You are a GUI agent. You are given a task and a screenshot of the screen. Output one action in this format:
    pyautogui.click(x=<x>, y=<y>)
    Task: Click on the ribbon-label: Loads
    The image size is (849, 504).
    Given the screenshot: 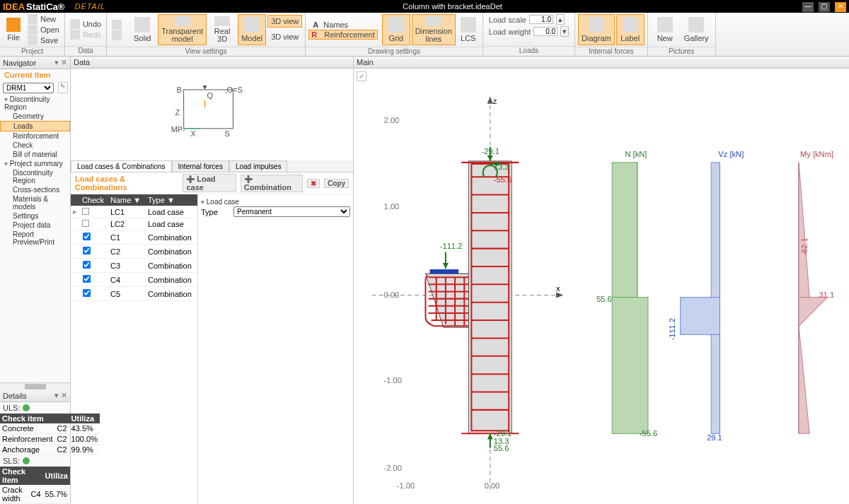 What is the action you would take?
    pyautogui.click(x=529, y=51)
    